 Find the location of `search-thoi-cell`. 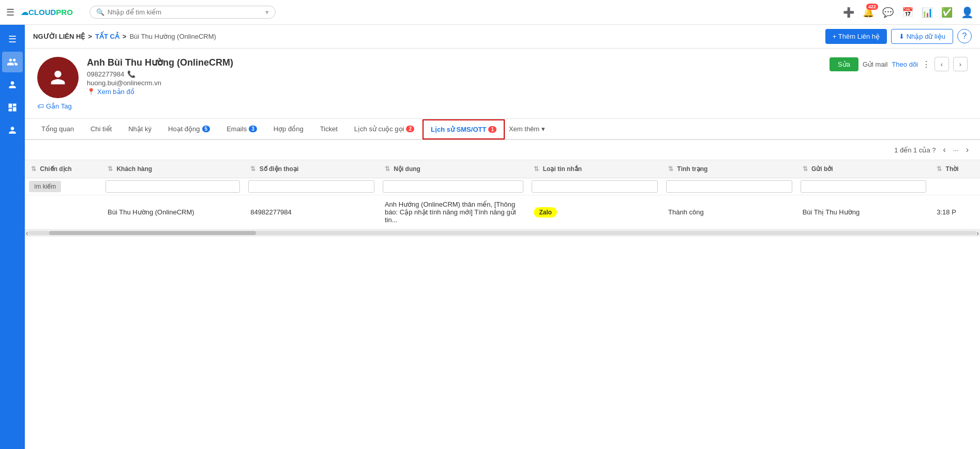

search-thoi-cell is located at coordinates (955, 187).